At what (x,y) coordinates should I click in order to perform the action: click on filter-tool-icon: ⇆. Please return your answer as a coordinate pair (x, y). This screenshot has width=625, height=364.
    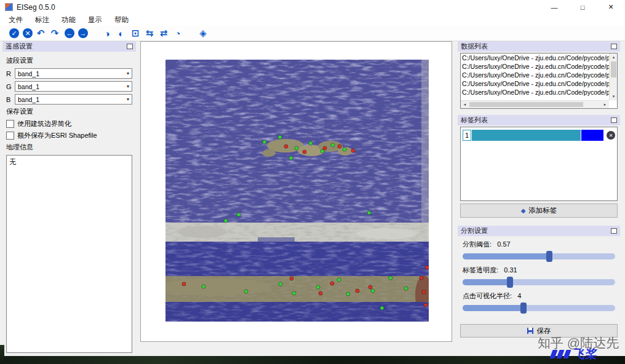
    Looking at the image, I should click on (149, 33).